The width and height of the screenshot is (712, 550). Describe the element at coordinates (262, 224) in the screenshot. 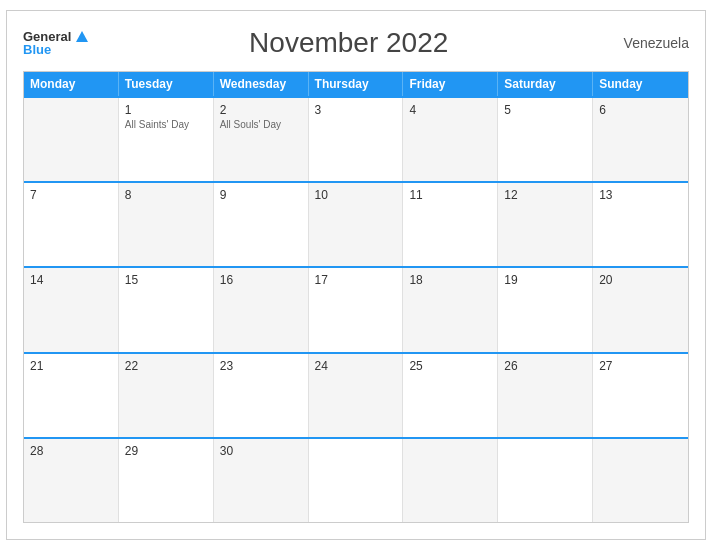

I see `calendar-cell-w2-d3: 9` at that location.